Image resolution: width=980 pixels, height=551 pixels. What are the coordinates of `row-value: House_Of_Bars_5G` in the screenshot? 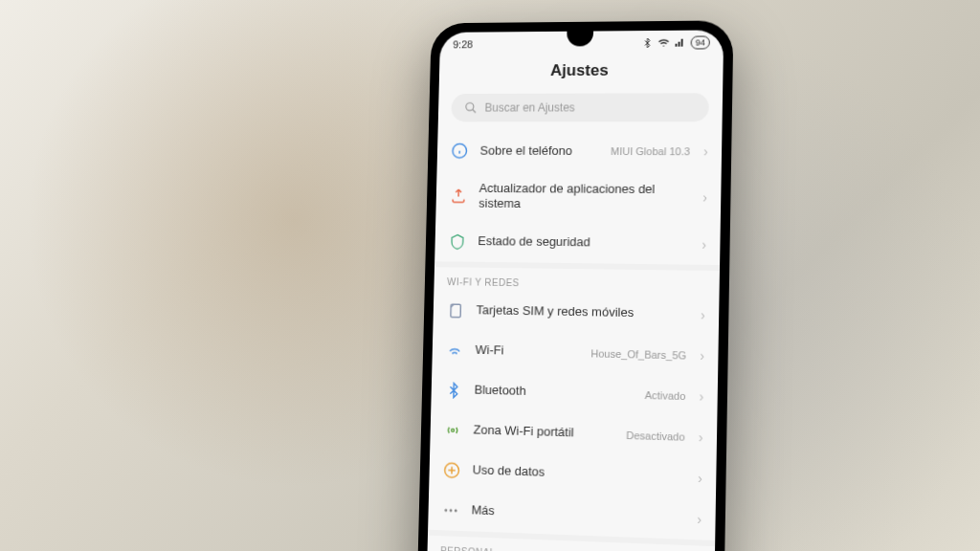 It's located at (638, 354).